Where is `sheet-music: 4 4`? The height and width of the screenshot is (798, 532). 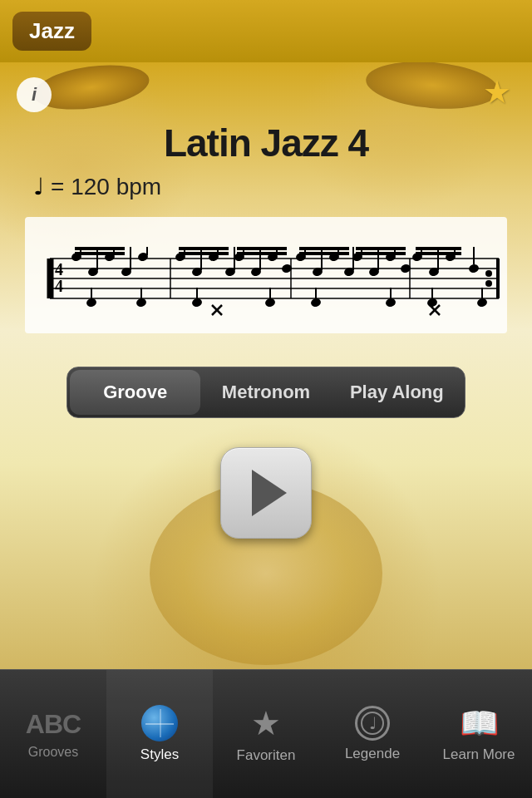
sheet-music: 4 4 is located at coordinates (266, 275).